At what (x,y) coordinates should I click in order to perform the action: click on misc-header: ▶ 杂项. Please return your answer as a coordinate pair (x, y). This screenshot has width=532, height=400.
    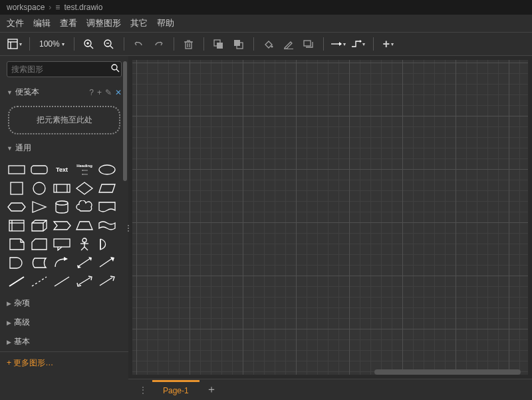
    Looking at the image, I should click on (64, 303).